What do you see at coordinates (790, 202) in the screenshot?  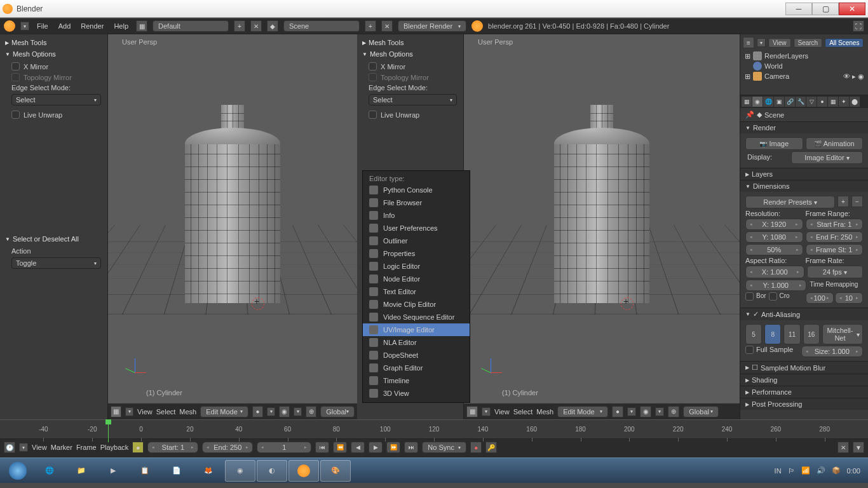 I see `render-presets: Render Presets▾` at bounding box center [790, 202].